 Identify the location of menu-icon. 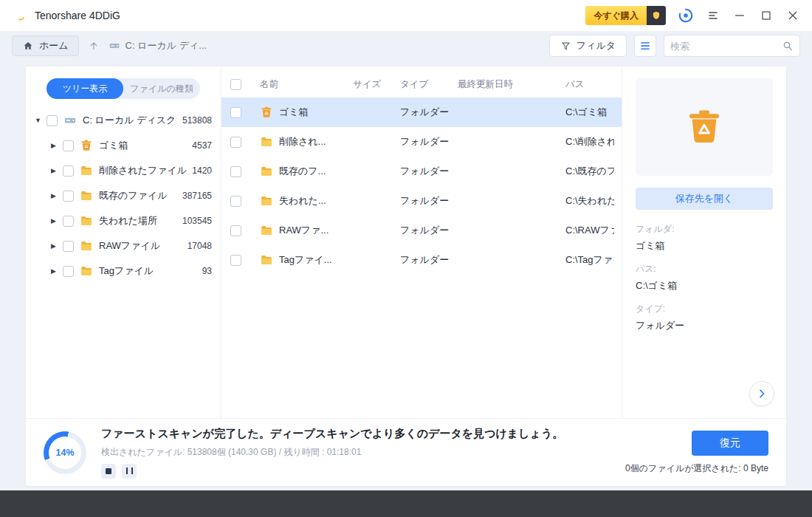
(713, 16).